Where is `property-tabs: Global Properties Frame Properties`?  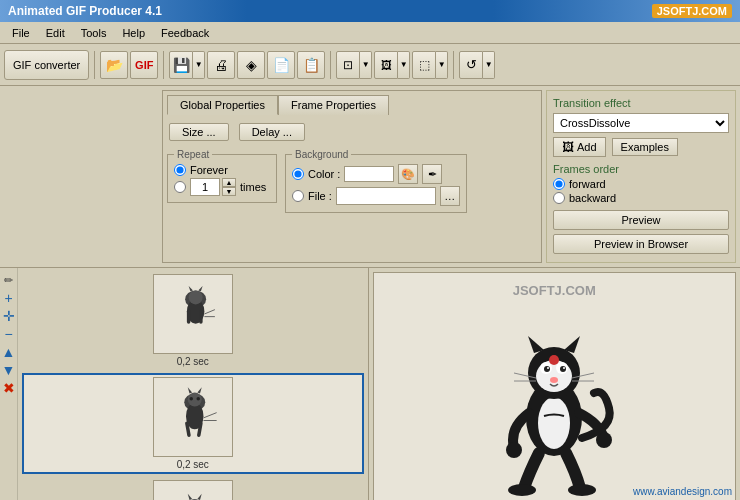 property-tabs: Global Properties Frame Properties is located at coordinates (352, 105).